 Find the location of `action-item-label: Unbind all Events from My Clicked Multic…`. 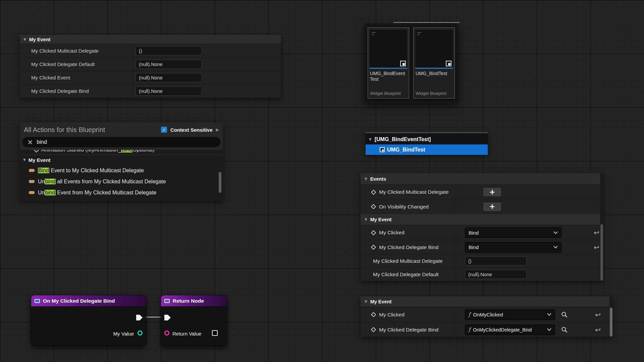

action-item-label: Unbind all Events from My Clicked Multic… is located at coordinates (102, 182).